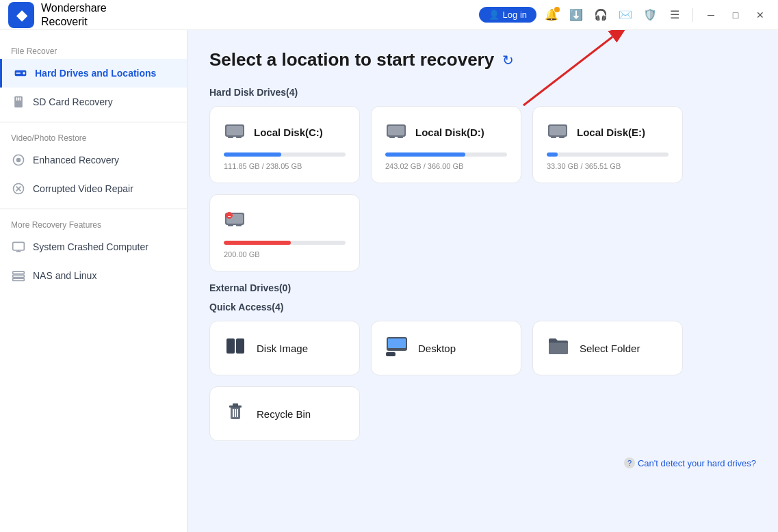 This screenshot has height=532, width=778. I want to click on minimize-button: ─, so click(711, 15).